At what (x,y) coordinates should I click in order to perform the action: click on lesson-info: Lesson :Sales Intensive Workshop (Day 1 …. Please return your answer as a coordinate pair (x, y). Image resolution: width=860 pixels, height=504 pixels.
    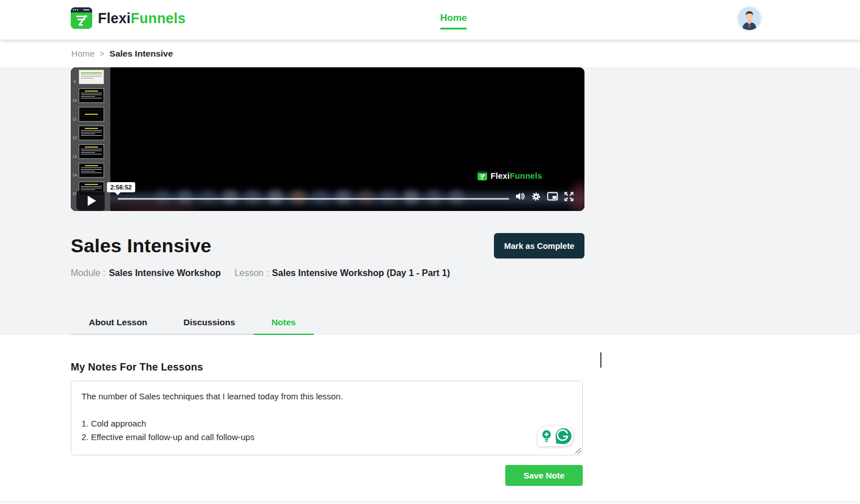
    Looking at the image, I should click on (342, 273).